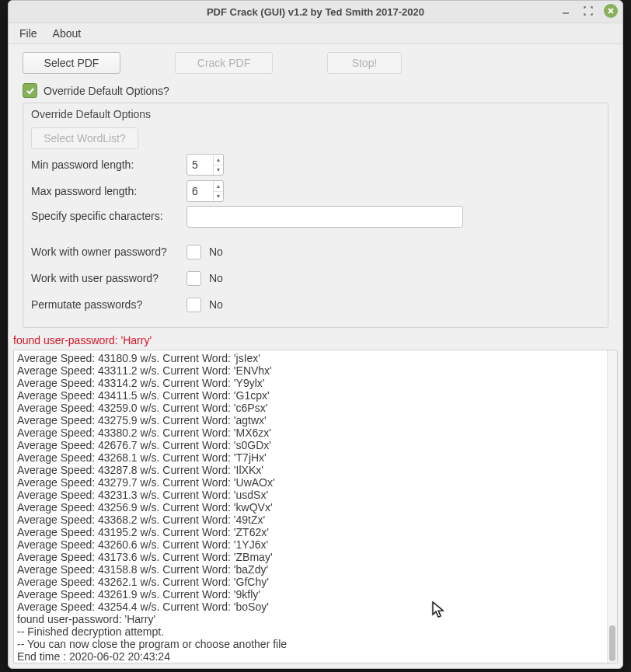 Image resolution: width=631 pixels, height=672 pixels. Describe the element at coordinates (200, 191) in the screenshot. I see `max-pwd-value: 6` at that location.